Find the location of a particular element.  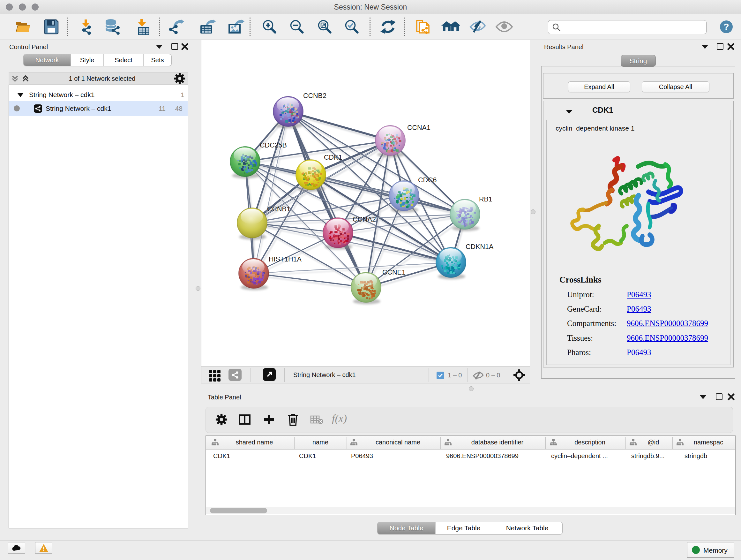

svg-text: CCNE1 is located at coordinates (394, 272).